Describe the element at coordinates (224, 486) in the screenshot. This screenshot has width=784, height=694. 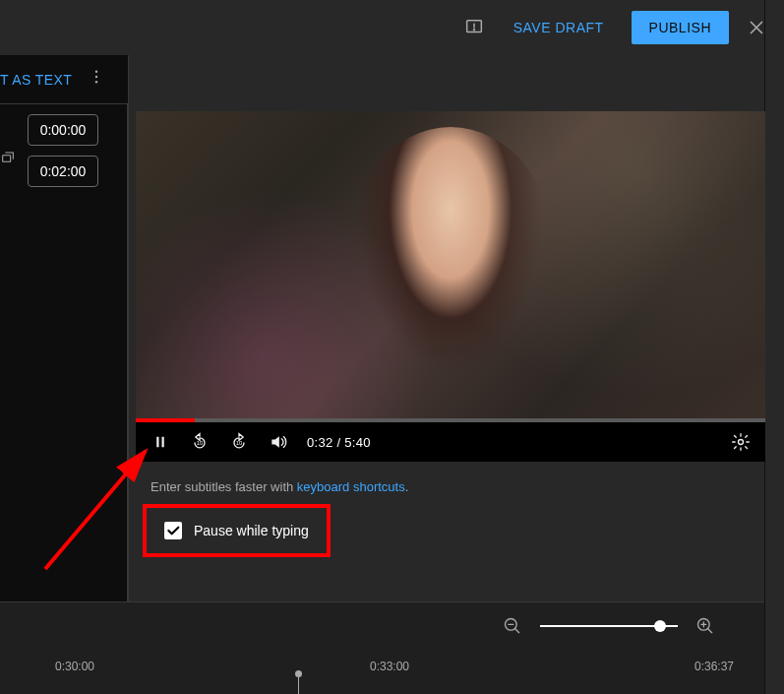
I see `hint-prefix: Enter subtitles faster with` at that location.